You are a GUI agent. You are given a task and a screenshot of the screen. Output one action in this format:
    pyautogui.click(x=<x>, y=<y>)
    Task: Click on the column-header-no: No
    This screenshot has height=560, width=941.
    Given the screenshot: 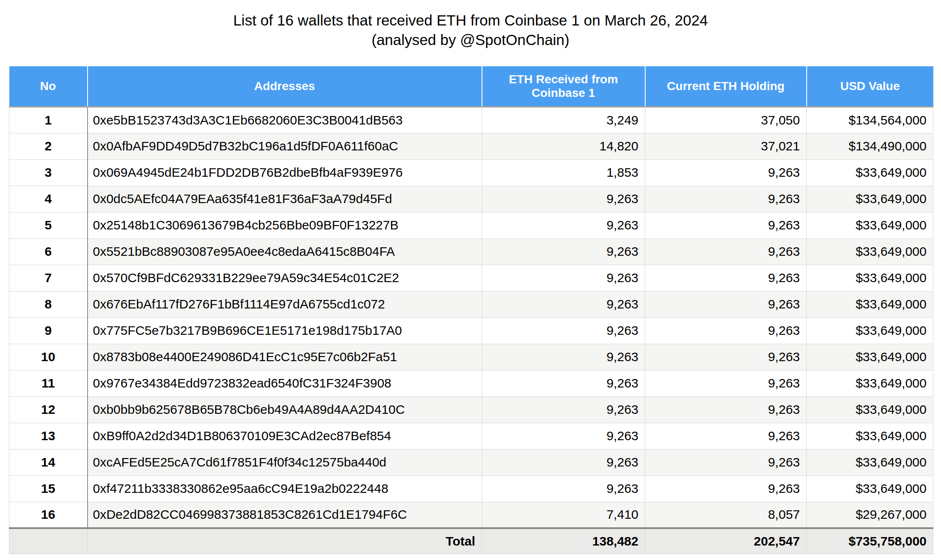 What is the action you would take?
    pyautogui.click(x=48, y=87)
    